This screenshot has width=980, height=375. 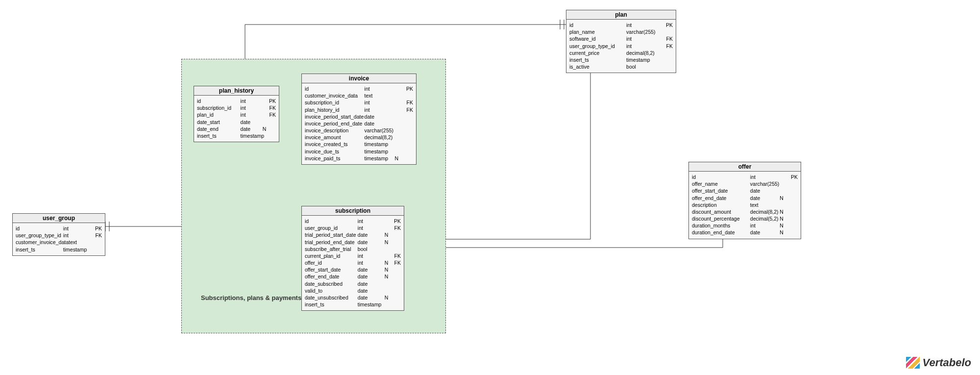 I want to click on entity-columns: idintPKoffer_namevarchar(255)offer_start…, so click(x=745, y=205).